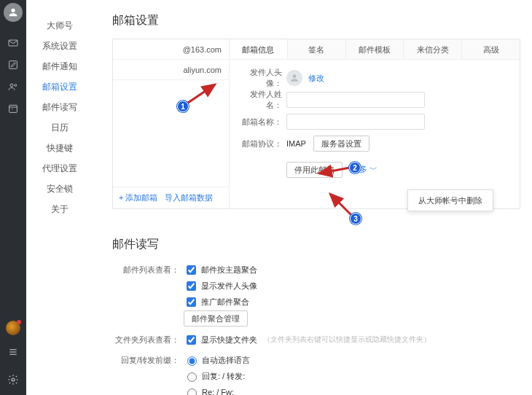 This screenshot has width=532, height=395. What do you see at coordinates (60, 189) in the screenshot?
I see `nav-item-lock: 安全锁` at bounding box center [60, 189].